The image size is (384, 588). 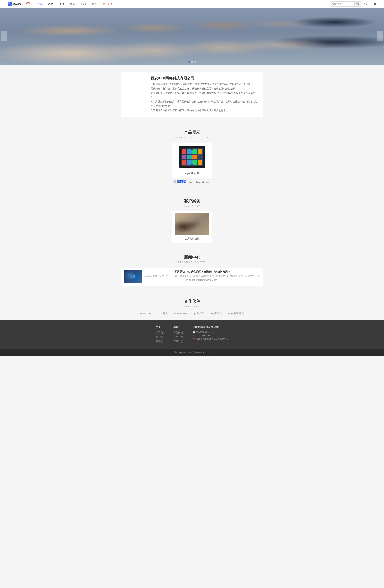 I want to click on nav-item-cases: 案例, so click(x=61, y=4).